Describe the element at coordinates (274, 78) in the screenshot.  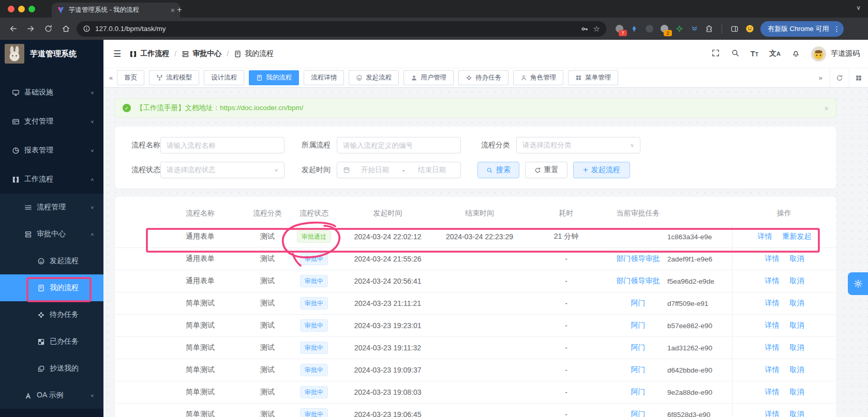
I see `tab-3: 我的流程` at that location.